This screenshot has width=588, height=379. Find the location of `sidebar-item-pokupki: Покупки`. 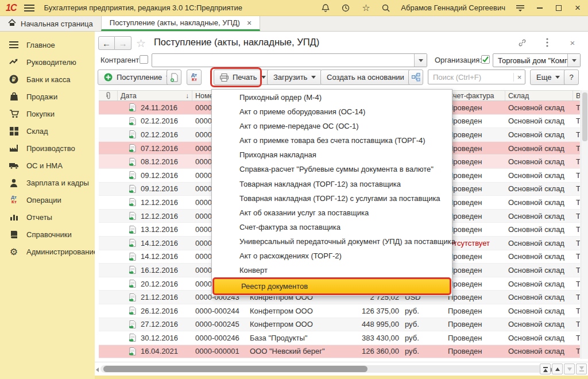

sidebar-item-pokupki: Покупки is located at coordinates (47, 114).